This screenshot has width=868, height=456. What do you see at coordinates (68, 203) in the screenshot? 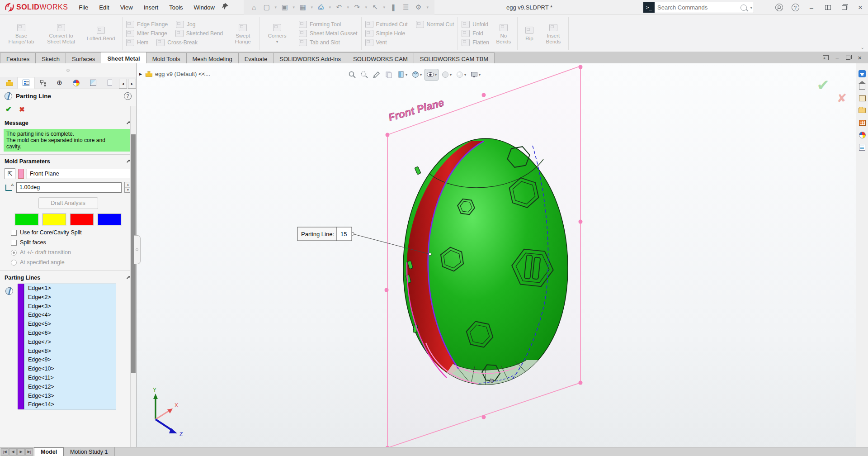
I see `draft-analysis-button: Draft Analysis` at bounding box center [68, 203].